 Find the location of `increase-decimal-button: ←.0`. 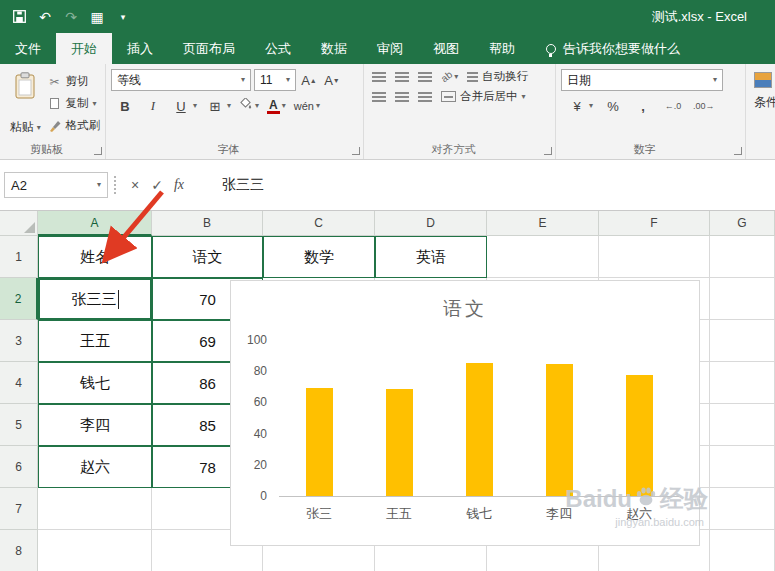

increase-decimal-button: ←.0 is located at coordinates (673, 106).